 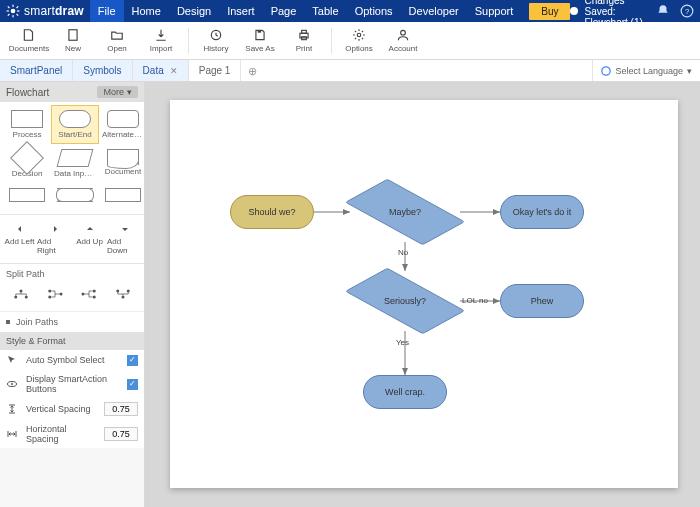 I want to click on add-page-button: ⊕, so click(x=252, y=70).